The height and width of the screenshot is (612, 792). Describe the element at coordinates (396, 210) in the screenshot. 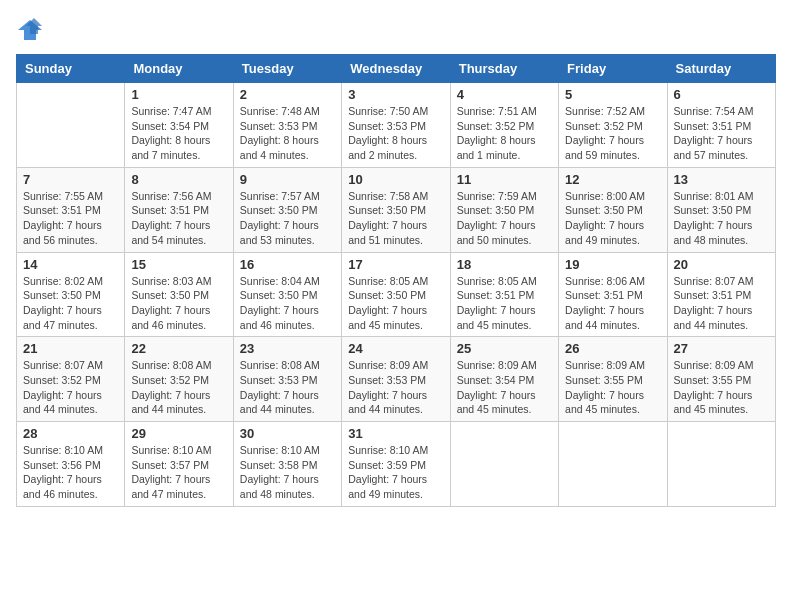

I see `calendar-week-row: 7Sunrise: 7:55 AM Sunset: 3:51 PM Daylig…` at that location.